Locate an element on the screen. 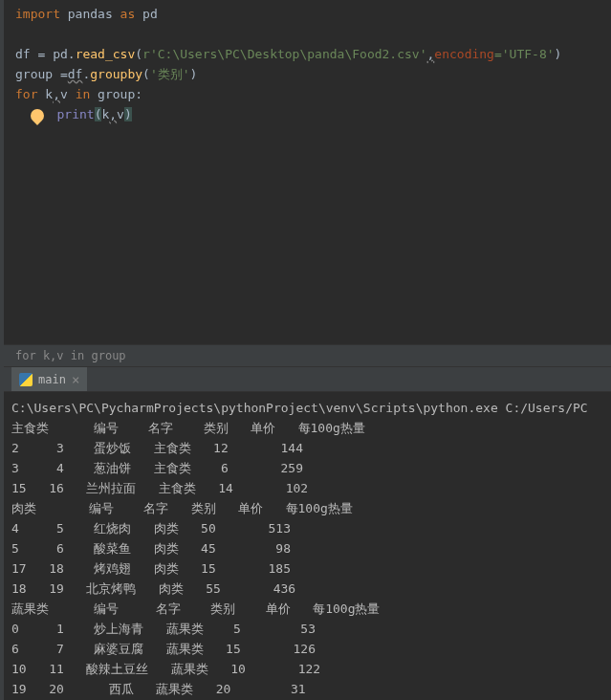 This screenshot has width=611, height=700. string-path: r'C:\Users\PC\Desktop\panda\Food2.csv' is located at coordinates (285, 54).